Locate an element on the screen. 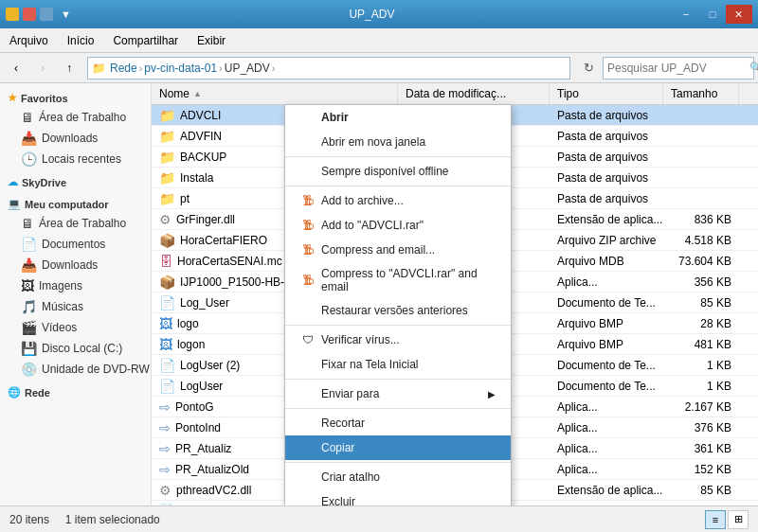 The height and width of the screenshot is (532, 758). sidebar-item-docs: 📄 Documentos is located at coordinates (76, 244).